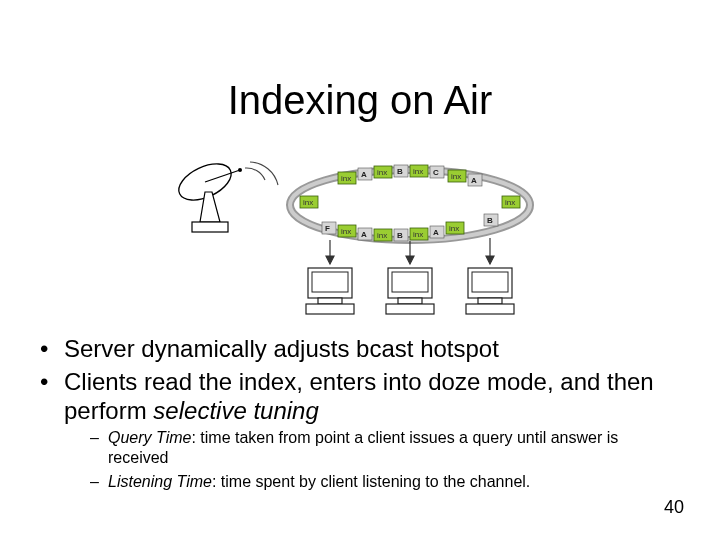 This screenshot has width=720, height=540. I want to click on satellite-dish-icon, so click(226, 194).